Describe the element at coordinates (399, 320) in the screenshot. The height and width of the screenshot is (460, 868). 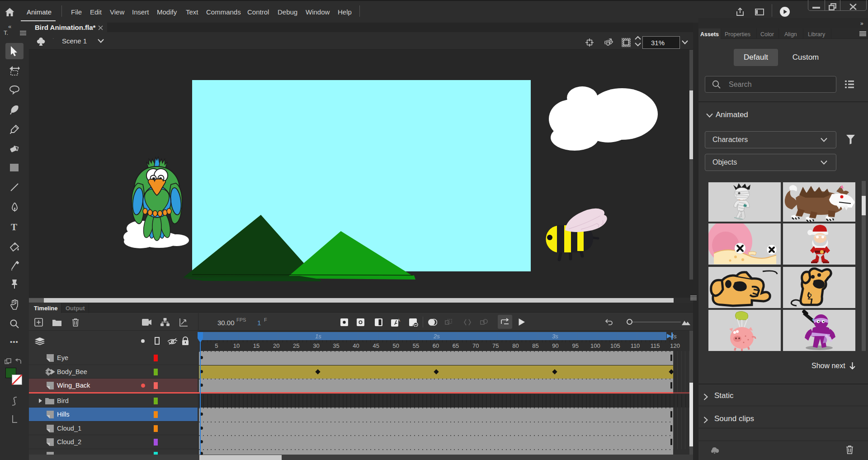
I see `svg-text: A` at that location.